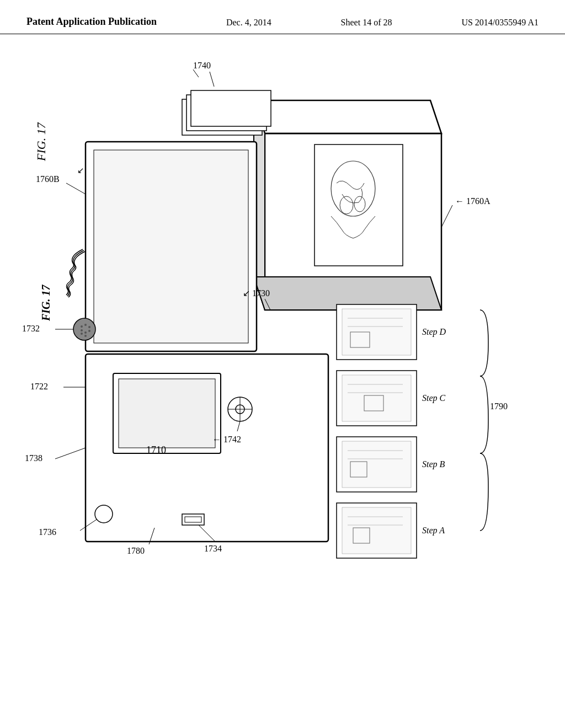  I want to click on label-1710: 1710, so click(156, 450).